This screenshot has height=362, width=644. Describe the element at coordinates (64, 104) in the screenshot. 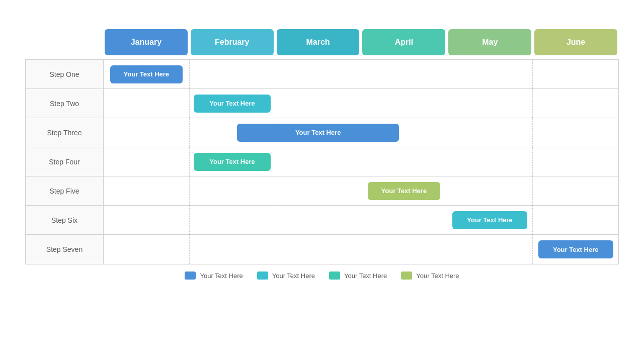

I see `step-label: Step Two` at that location.